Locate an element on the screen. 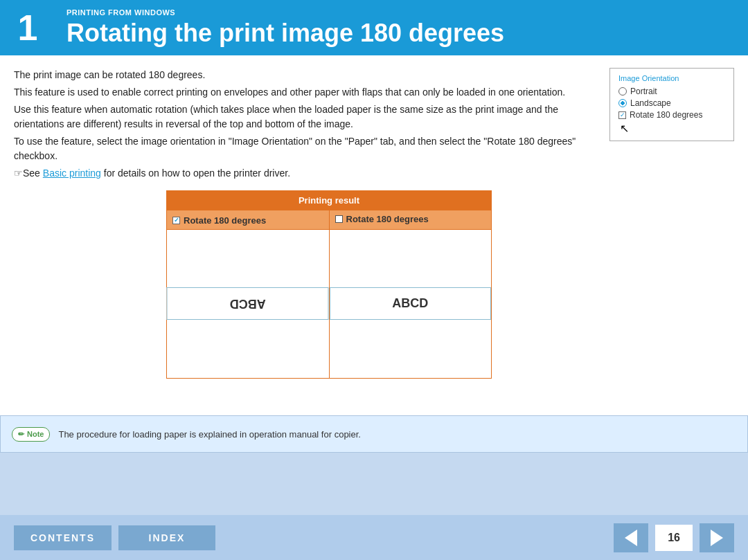 This screenshot has height=560, width=748. basic-printing-link: Basic printing is located at coordinates (72, 173).